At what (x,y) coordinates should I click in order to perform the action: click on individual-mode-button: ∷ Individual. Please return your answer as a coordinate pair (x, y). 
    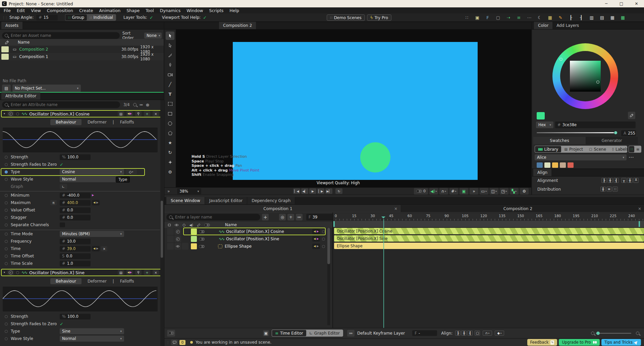
    Looking at the image, I should click on (101, 17).